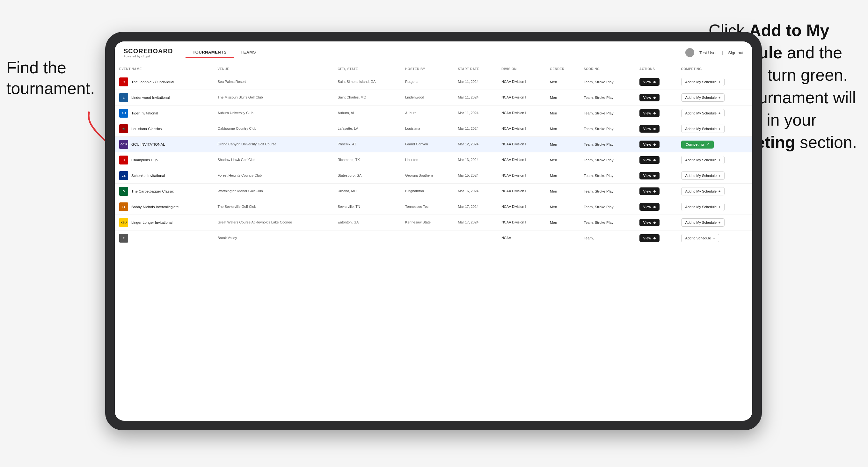 Image resolution: width=868 pixels, height=467 pixels. What do you see at coordinates (475, 191) in the screenshot?
I see `date-cell: Mar 16, 2024` at bounding box center [475, 191].